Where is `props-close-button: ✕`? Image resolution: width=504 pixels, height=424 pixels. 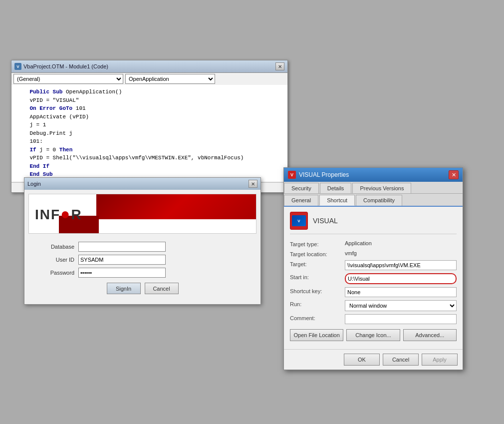
props-close-button: ✕ is located at coordinates (454, 175).